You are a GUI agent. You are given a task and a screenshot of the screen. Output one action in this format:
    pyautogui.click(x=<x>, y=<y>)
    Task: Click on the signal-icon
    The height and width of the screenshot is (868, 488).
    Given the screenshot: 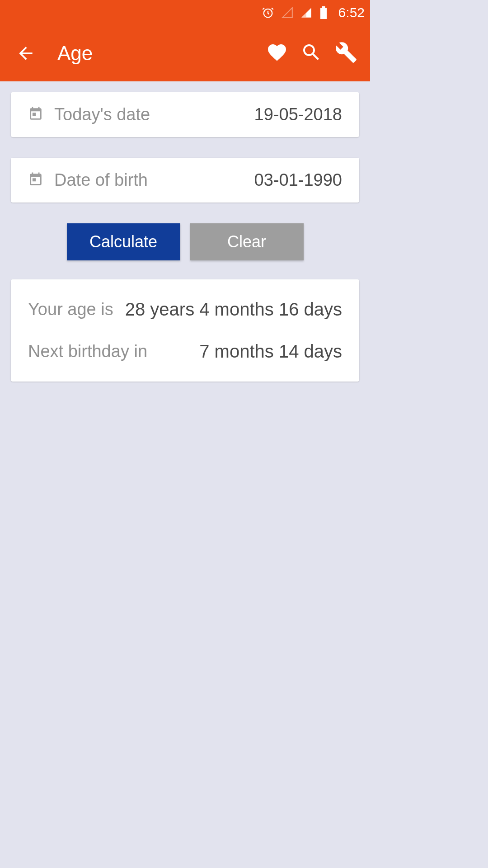 What is the action you would take?
    pyautogui.click(x=306, y=13)
    